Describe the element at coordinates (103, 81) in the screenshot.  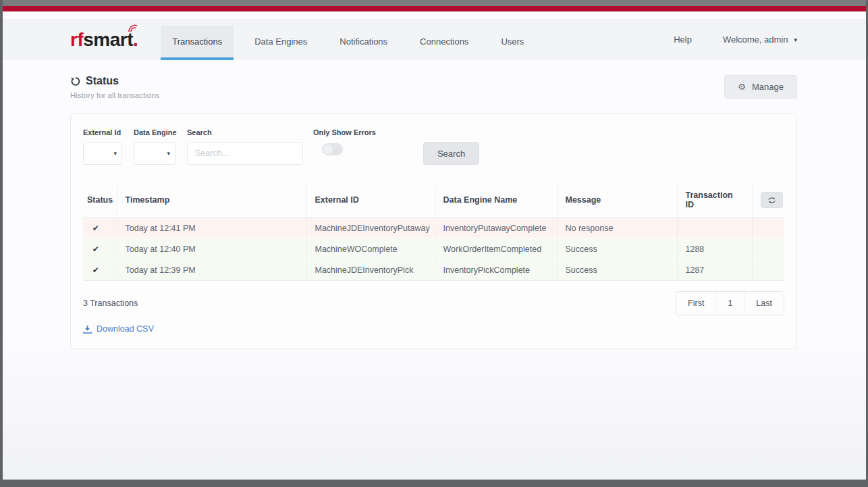
I see `page-title: Status` at that location.